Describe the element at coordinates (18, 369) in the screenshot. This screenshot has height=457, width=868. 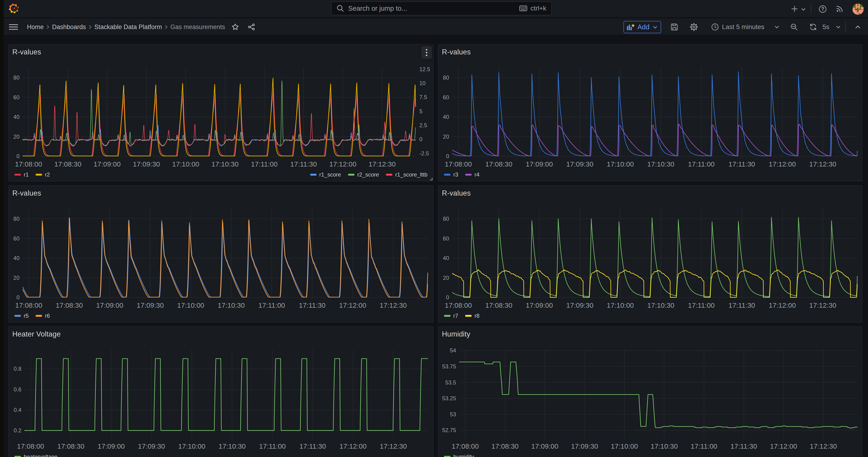
I see `svg-text: 0.8` at that location.